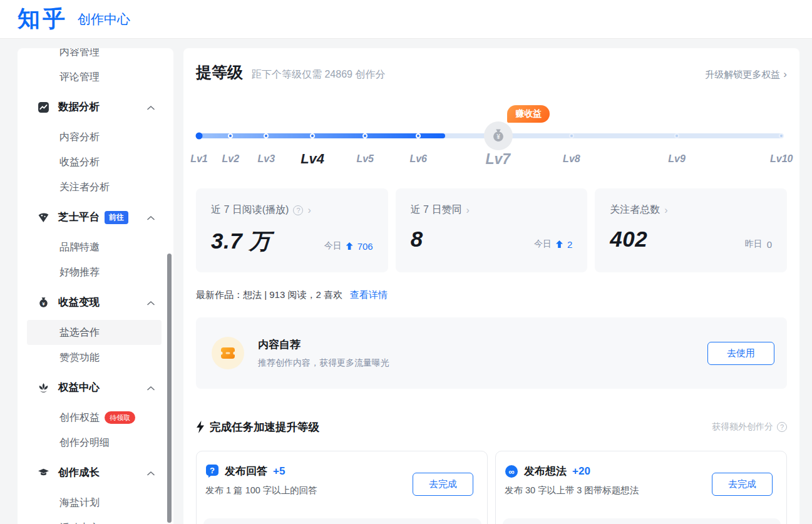 The image size is (812, 524). I want to click on upgrade-link-label: 升级解锁更多权益, so click(743, 74).